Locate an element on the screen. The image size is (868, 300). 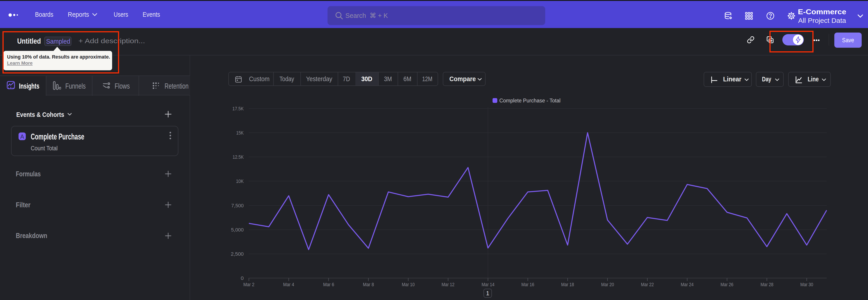
svg-text: Mar 30 is located at coordinates (807, 284).